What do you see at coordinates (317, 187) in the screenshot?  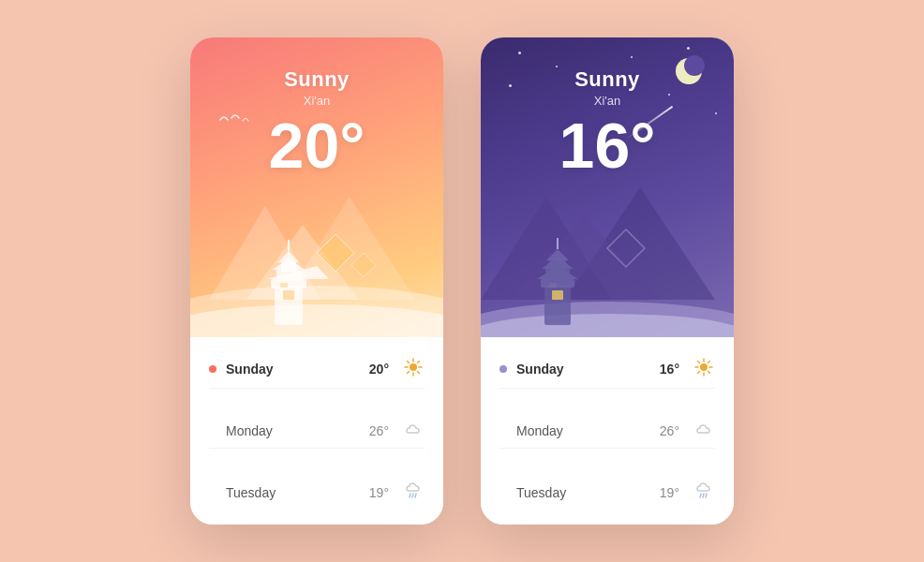 I see `day-card-top: Sunny Xi'an 20°` at bounding box center [317, 187].